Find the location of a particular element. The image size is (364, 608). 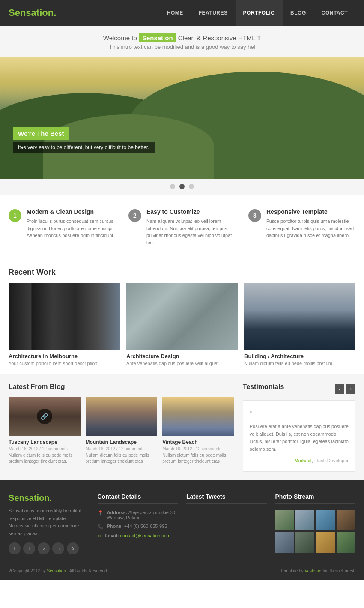

blog-section: Latest From Blog 🔗 Tuscany Landscape Mar… is located at coordinates (122, 428).